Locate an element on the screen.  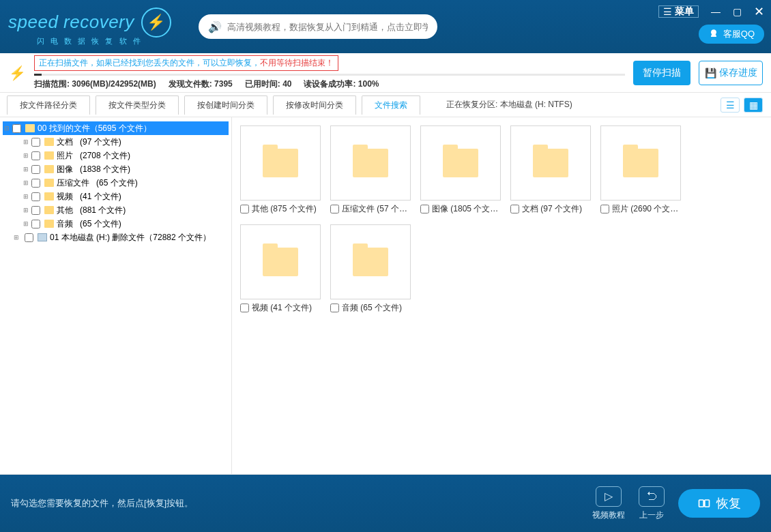
maximize-button: ▢ is located at coordinates (737, 12).